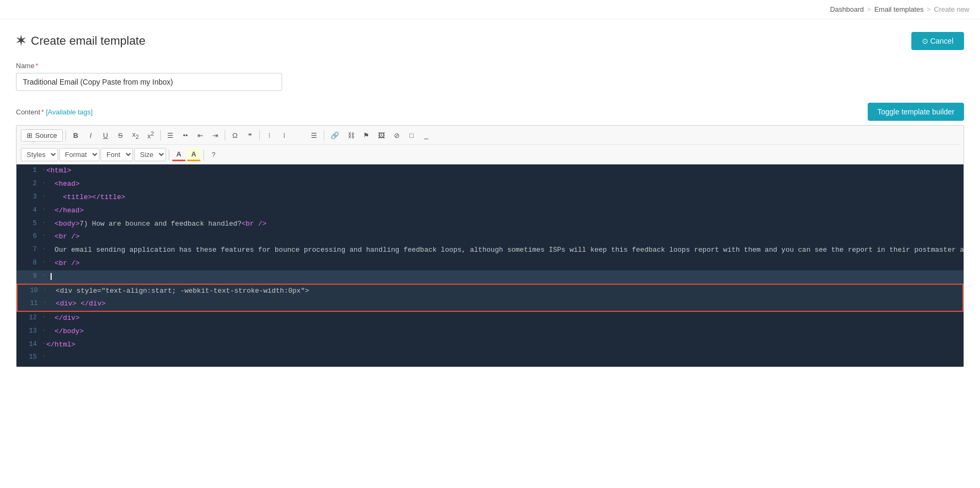 The image size is (980, 488). I want to click on breadcrumb-sep1: >, so click(869, 10).